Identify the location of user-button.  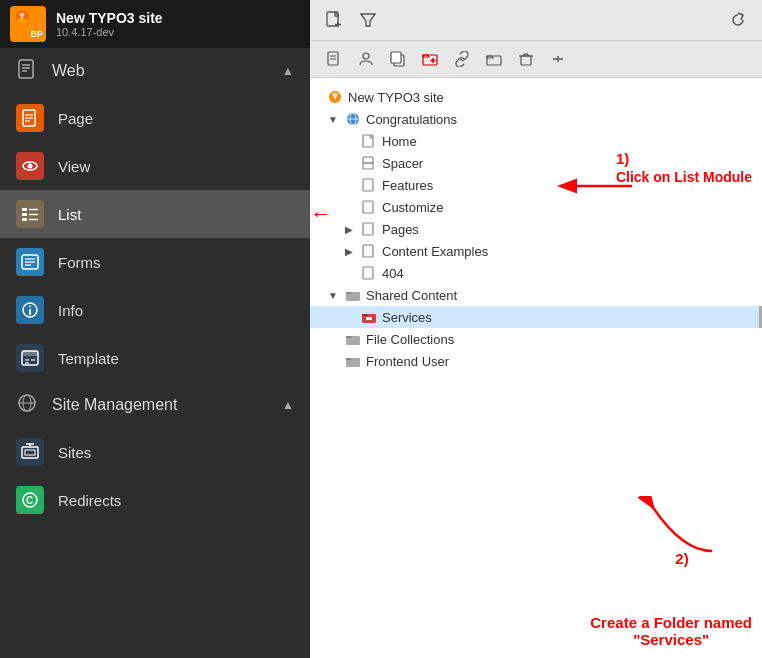
(366, 59).